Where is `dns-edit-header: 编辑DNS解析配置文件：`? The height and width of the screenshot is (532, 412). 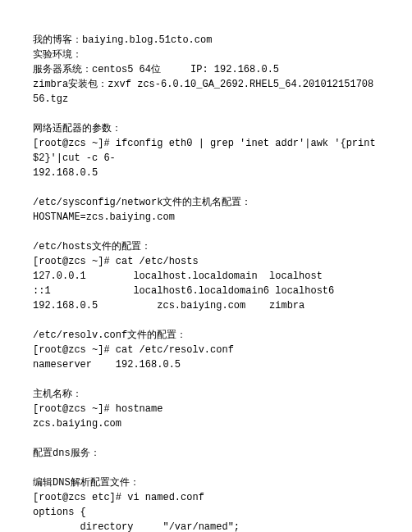 dns-edit-header: 编辑DNS解析配置文件： is located at coordinates (206, 483).